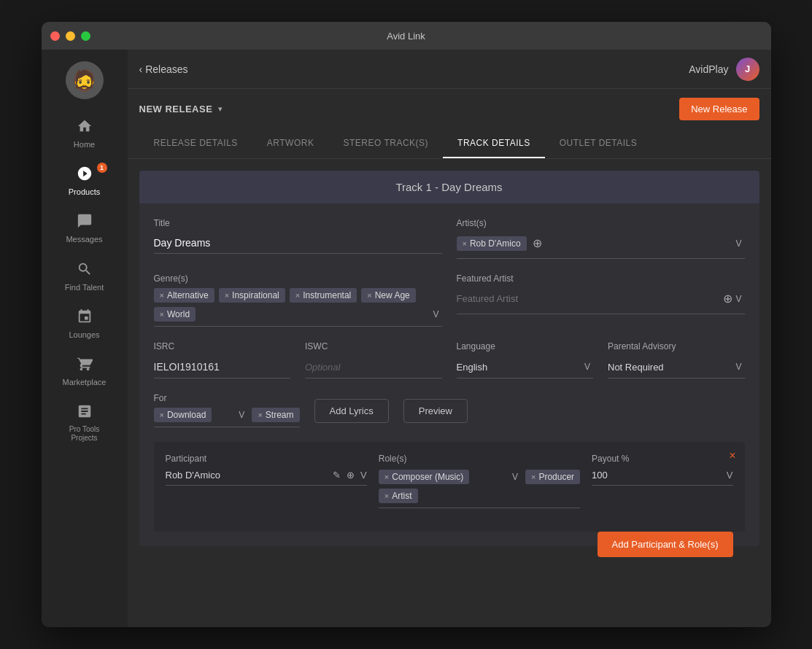 This screenshot has height=649, width=812. I want to click on pro-tools-icon, so click(85, 413).